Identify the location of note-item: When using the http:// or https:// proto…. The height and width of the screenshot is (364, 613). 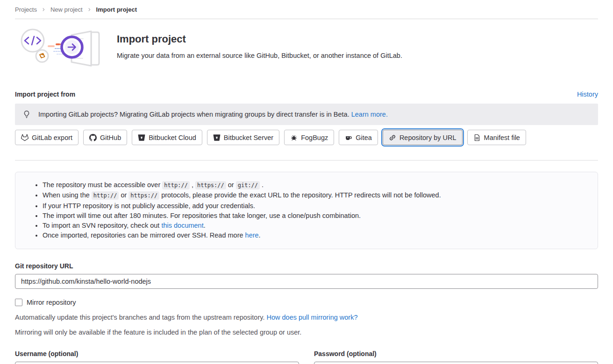
(316, 196).